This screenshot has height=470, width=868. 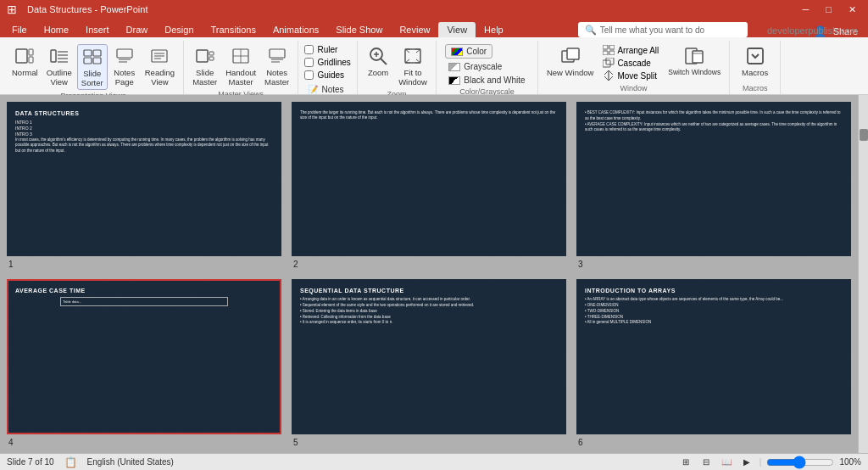 I want to click on normal-view-button: Normal, so click(x=25, y=61).